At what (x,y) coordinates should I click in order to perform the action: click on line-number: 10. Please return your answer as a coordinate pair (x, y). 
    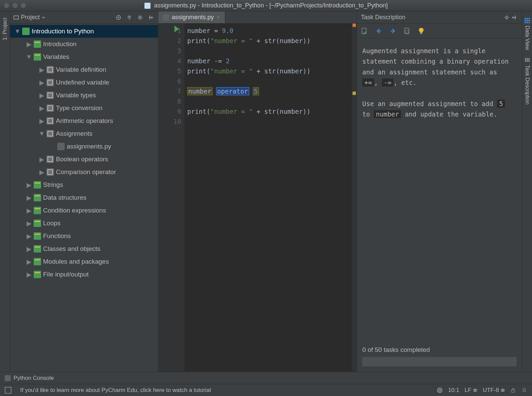
    Looking at the image, I should click on (171, 122).